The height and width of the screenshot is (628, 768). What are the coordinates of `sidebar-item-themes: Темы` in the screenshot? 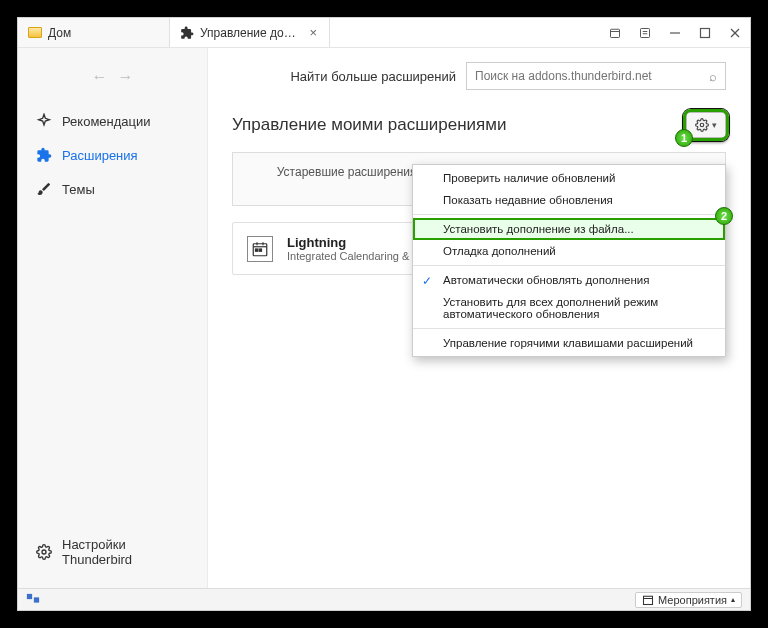 It's located at (112, 189).